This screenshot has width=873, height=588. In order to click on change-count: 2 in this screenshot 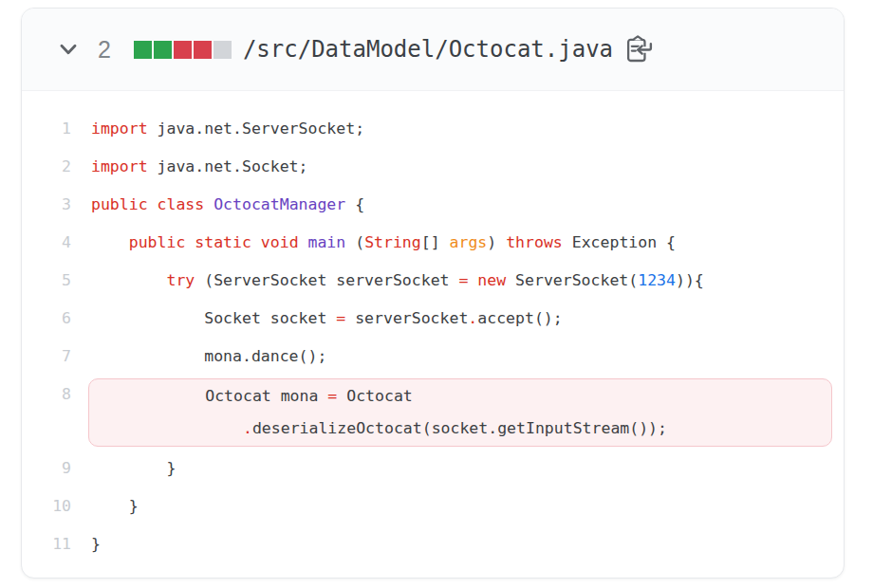, I will do `click(104, 49)`.